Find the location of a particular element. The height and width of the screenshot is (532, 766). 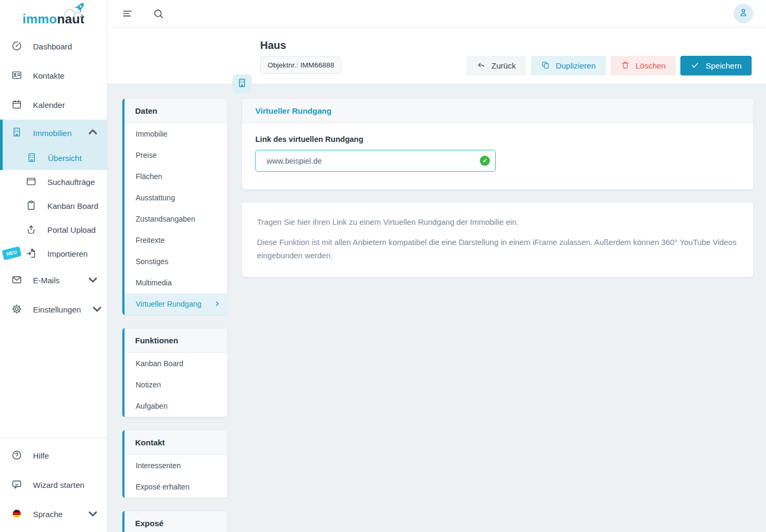

sidebar-item-label: Kanban Board is located at coordinates (73, 206).